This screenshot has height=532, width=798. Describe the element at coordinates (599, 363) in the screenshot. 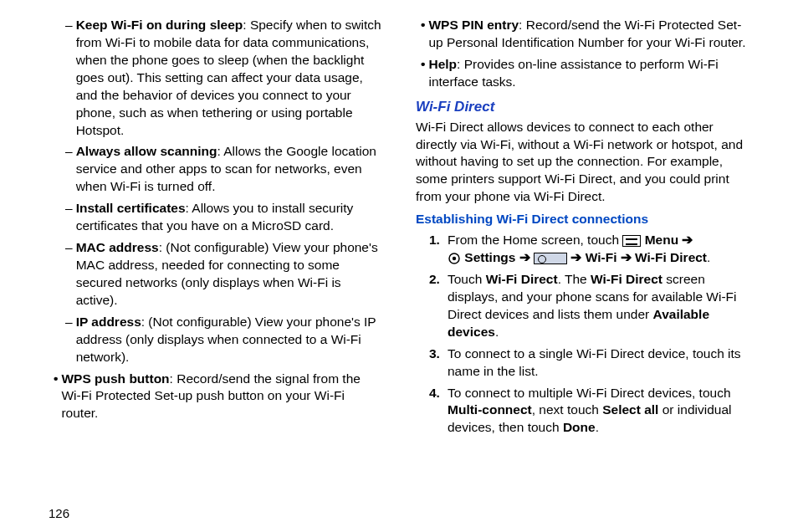

I see `step-body: To connect to a single Wi-Fi Direct devi…` at that location.